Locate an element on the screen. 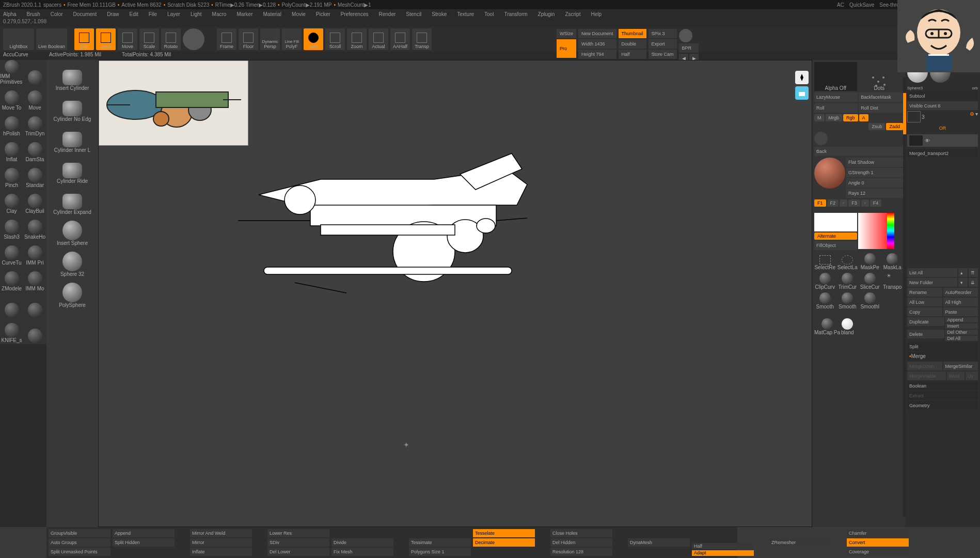 The width and height of the screenshot is (980, 558). masklasso: MaskLa is located at coordinates (893, 261).